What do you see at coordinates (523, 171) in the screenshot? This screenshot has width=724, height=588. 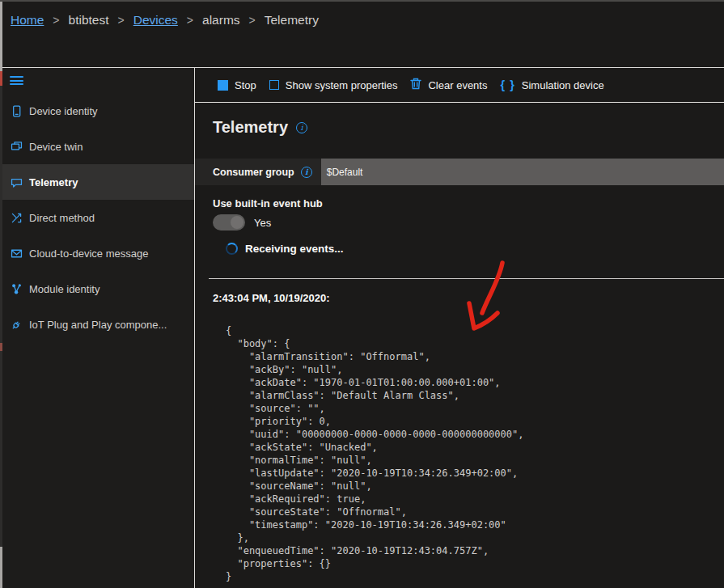 I see `consumer-group-input: $Default` at bounding box center [523, 171].